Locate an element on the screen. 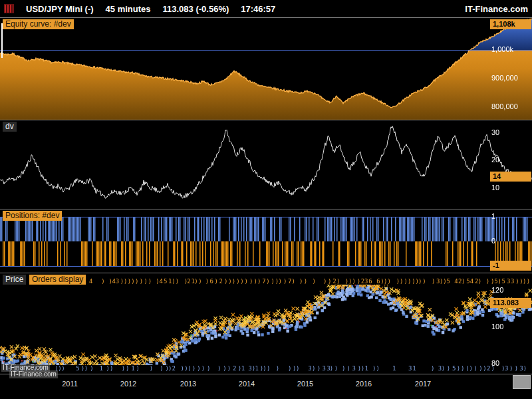 The image size is (532, 399). dv-current-badge: 14 is located at coordinates (511, 177).